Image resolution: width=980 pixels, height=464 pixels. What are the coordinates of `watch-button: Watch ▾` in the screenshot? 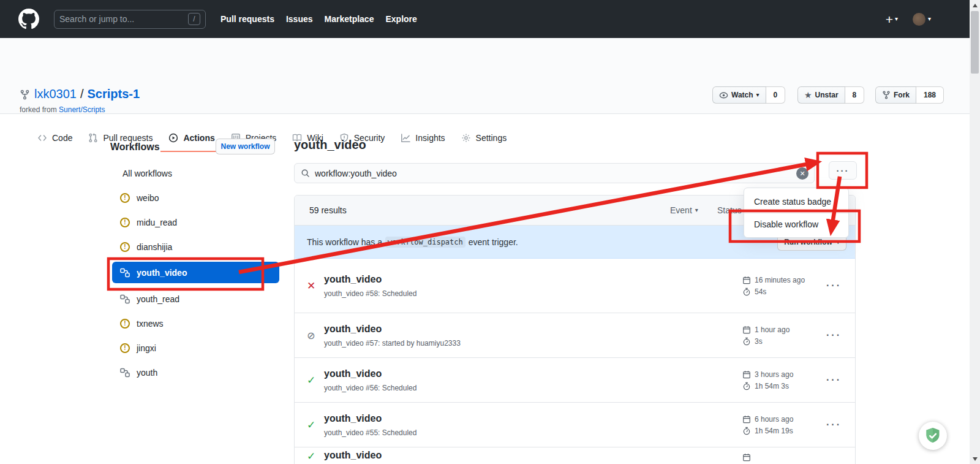 It's located at (739, 95).